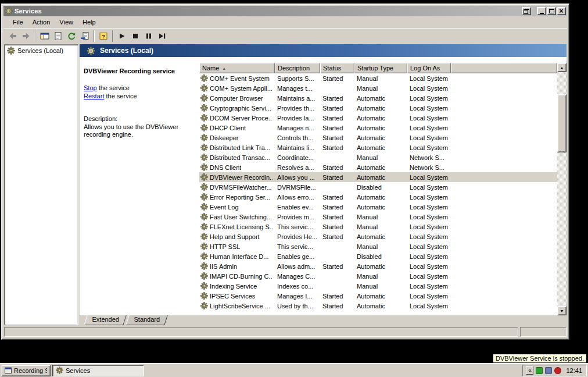 The width and height of the screenshot is (588, 377). Describe the element at coordinates (562, 189) in the screenshot. I see `scroll-track` at that location.